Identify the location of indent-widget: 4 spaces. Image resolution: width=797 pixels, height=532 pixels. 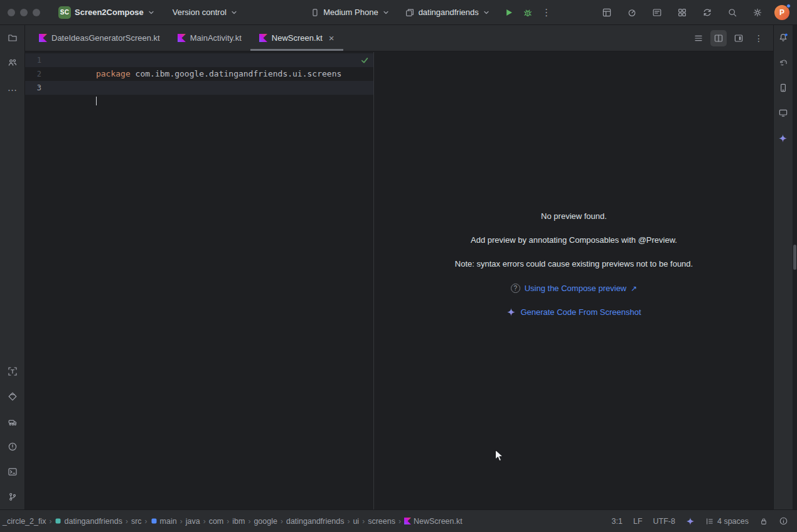
(727, 521).